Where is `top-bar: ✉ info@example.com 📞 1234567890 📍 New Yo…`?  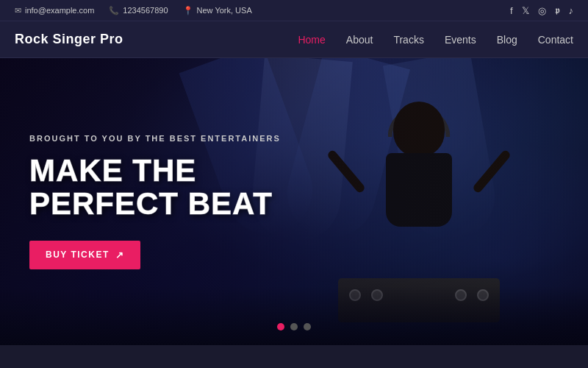 top-bar: ✉ info@example.com 📞 1234567890 📍 New Yo… is located at coordinates (294, 10).